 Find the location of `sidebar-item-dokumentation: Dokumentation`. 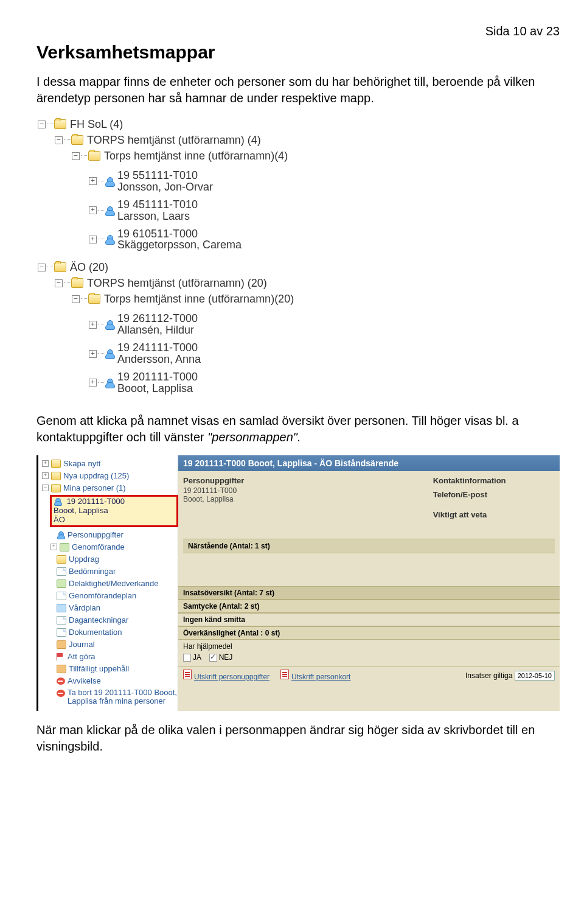

sidebar-item-dokumentation: Dokumentation is located at coordinates (109, 632).